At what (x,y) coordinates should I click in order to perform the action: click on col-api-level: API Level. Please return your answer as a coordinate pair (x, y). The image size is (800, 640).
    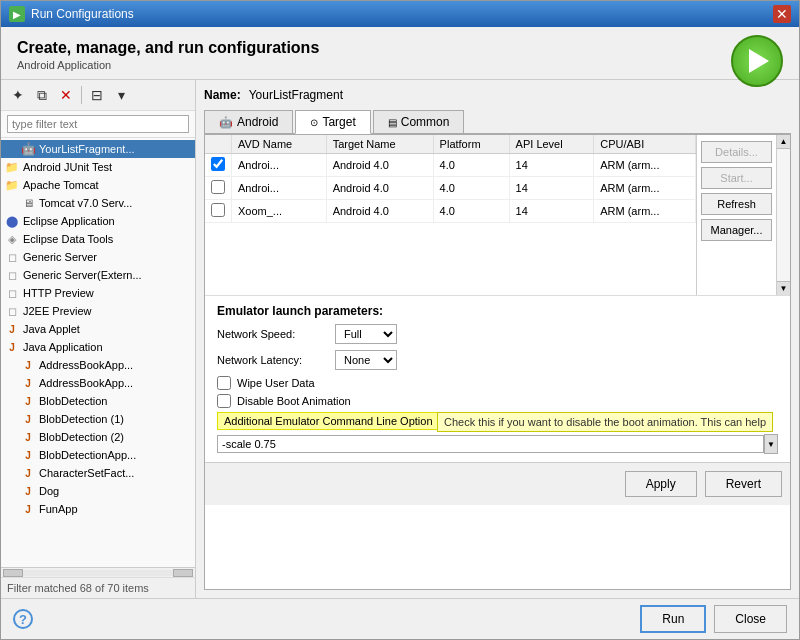
    Looking at the image, I should click on (552, 144).